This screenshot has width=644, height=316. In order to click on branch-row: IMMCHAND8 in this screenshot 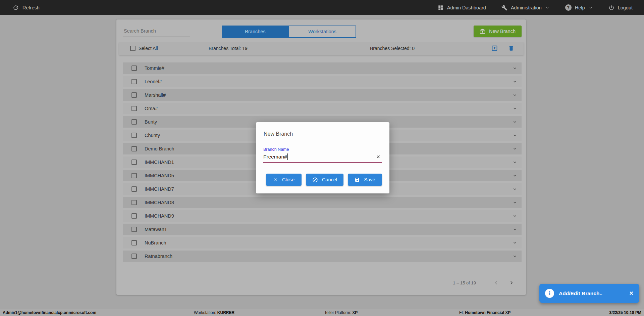, I will do `click(322, 202)`.